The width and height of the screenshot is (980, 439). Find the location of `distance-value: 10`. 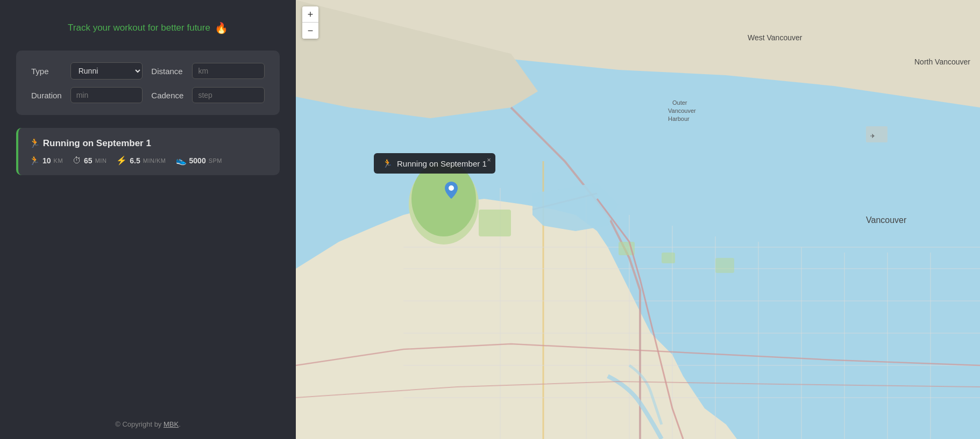

distance-value: 10 is located at coordinates (47, 161).